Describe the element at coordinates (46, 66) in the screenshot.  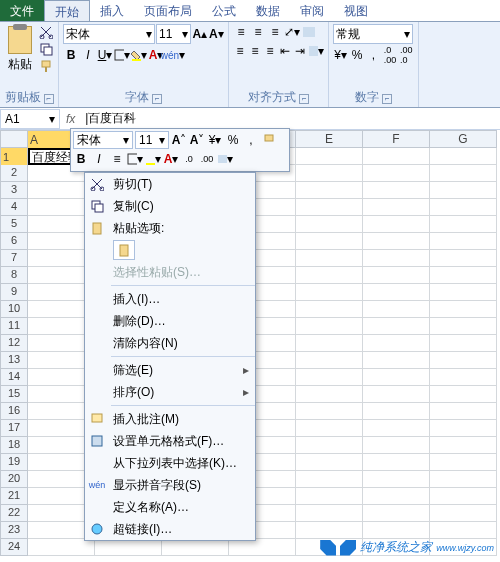
I see `format-painter-button` at that location.